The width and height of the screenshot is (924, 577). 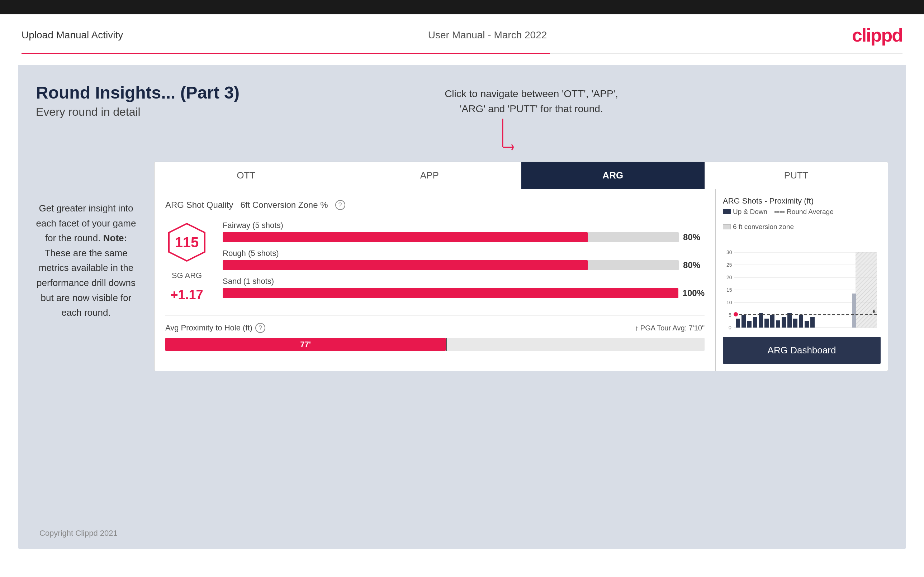 I want to click on svg-text: 20, so click(x=729, y=277).